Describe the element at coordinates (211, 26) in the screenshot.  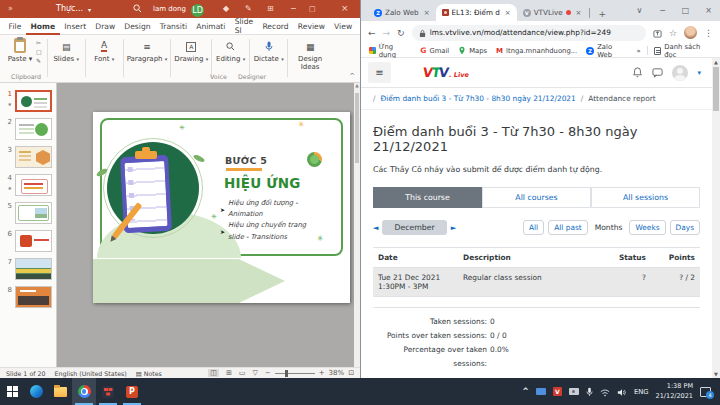
I see `menu-animations: Animati` at that location.